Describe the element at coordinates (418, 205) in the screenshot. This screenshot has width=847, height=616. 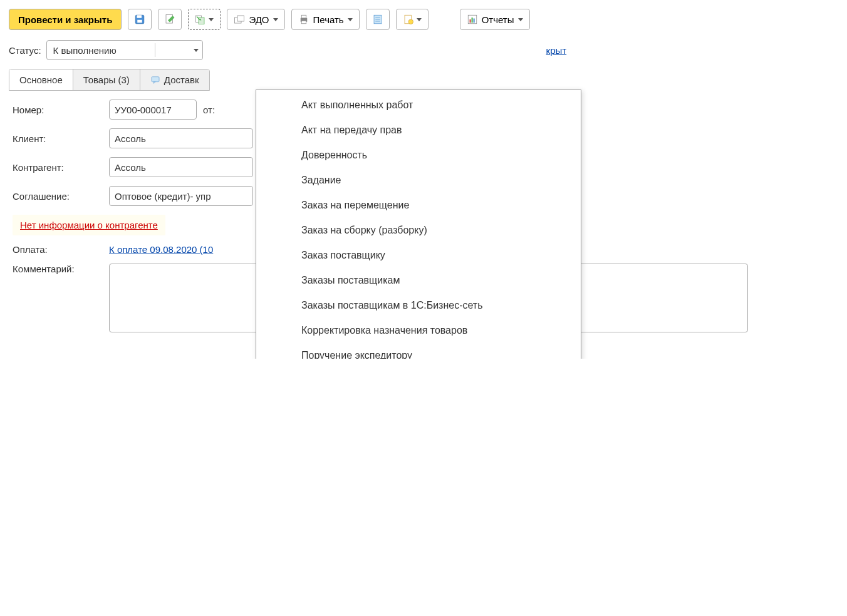
I see `menu-item: Заказ на перемещение` at that location.